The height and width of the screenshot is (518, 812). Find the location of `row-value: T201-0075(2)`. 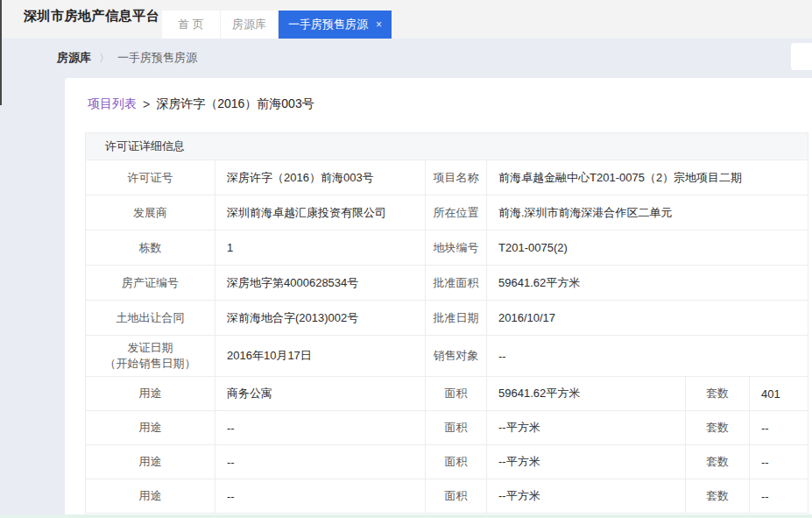

row-value: T201-0075(2) is located at coordinates (647, 247).